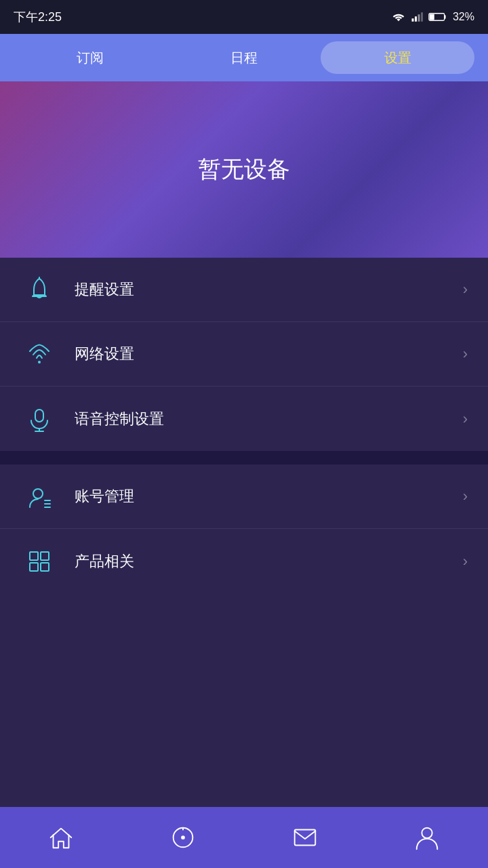 The width and height of the screenshot is (488, 868). I want to click on signal-status-icon, so click(417, 17).